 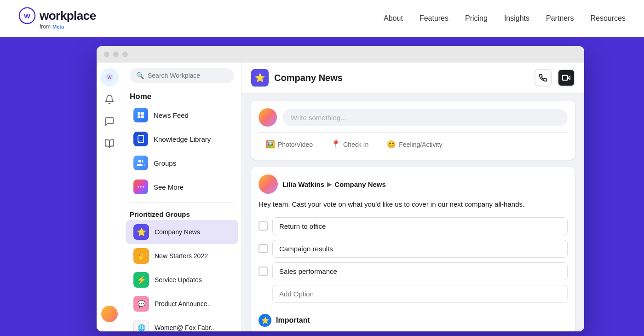 I want to click on group-item-new-starters: ✋ New Starters 2022, so click(x=182, y=256).